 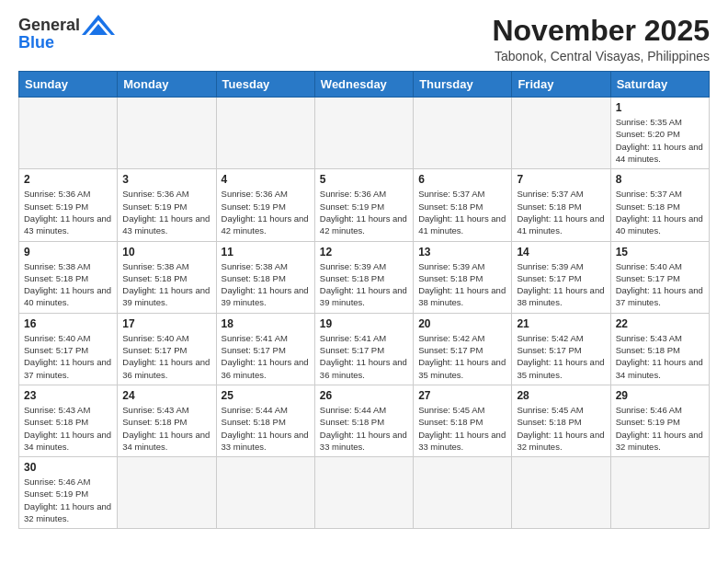 What do you see at coordinates (166, 252) in the screenshot?
I see `day-number: 10` at bounding box center [166, 252].